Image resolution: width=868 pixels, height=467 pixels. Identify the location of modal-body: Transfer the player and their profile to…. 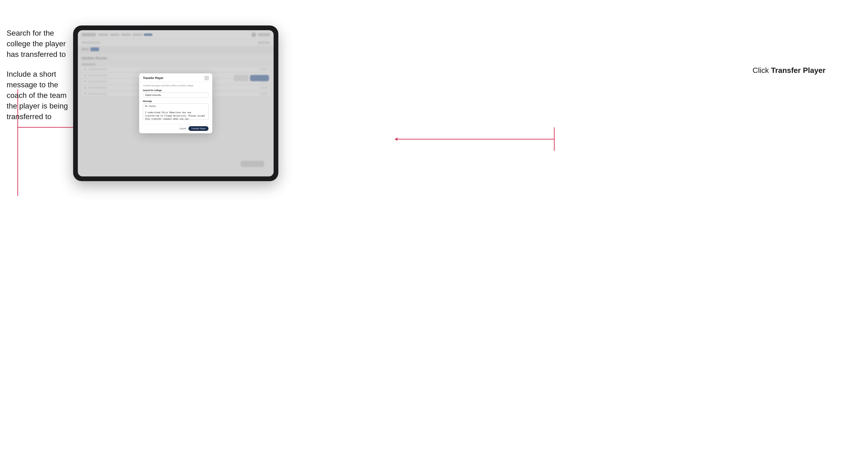
(176, 103).